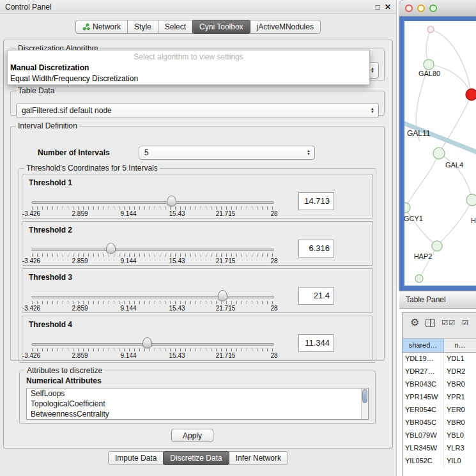 This screenshot has height=476, width=476. I want to click on column-header-shared-name: shared…, so click(423, 345).